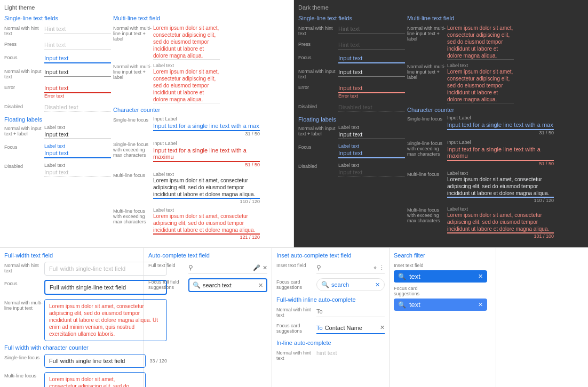 The image size is (588, 387). What do you see at coordinates (500, 142) in the screenshot?
I see `dark-input-label: Input Label` at bounding box center [500, 142].